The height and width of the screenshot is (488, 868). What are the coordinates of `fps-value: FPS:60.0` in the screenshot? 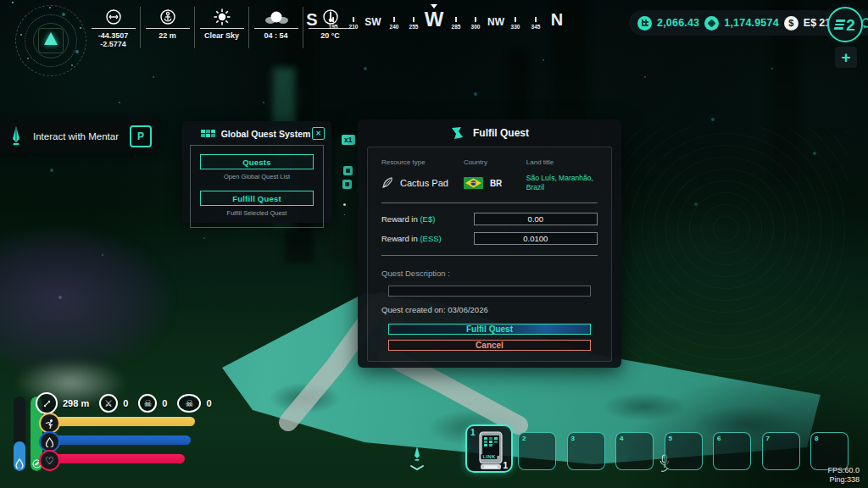 It's located at (843, 471).